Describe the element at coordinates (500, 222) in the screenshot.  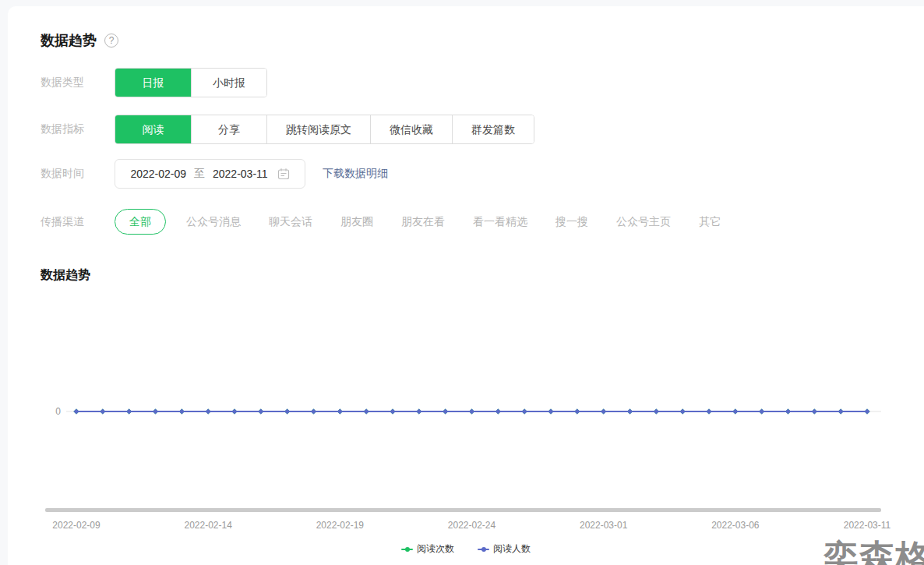
I see `channel-option: 看一看精选` at that location.